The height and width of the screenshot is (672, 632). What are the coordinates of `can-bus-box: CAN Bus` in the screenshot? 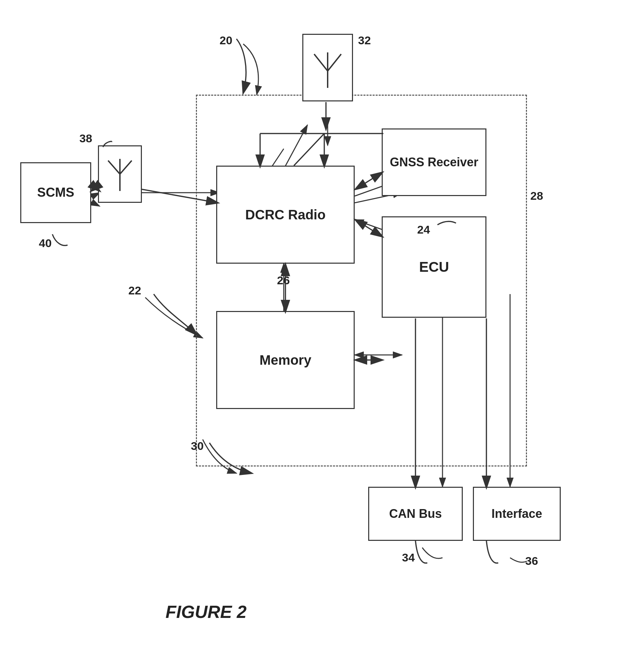 It's located at (415, 514).